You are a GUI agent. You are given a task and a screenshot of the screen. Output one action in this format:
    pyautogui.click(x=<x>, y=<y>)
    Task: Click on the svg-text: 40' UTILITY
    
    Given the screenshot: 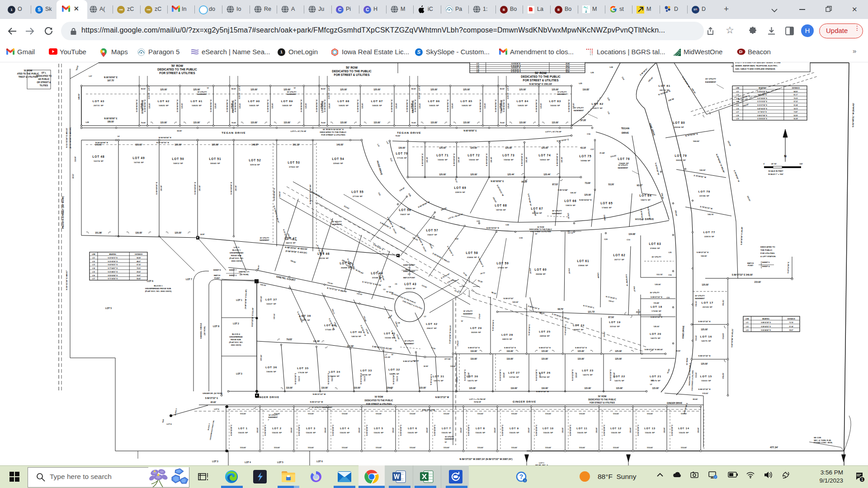 What is the action you would take?
    pyautogui.click(x=337, y=221)
    